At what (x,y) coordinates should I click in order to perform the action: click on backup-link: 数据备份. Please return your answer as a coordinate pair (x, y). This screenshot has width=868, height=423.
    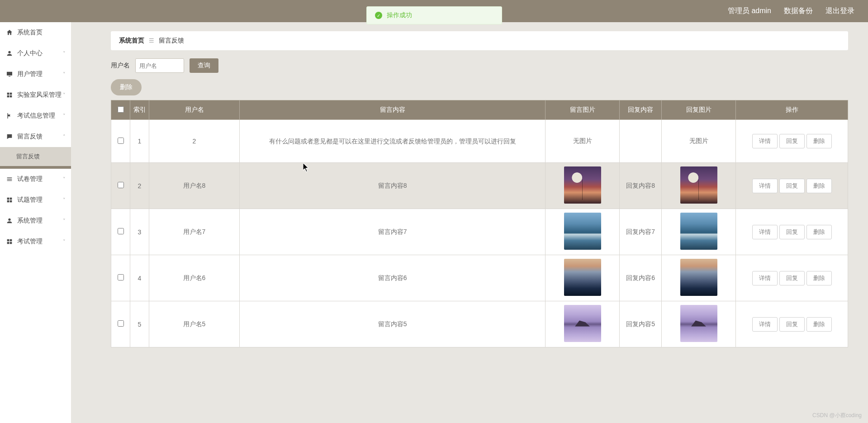
    Looking at the image, I should click on (798, 11).